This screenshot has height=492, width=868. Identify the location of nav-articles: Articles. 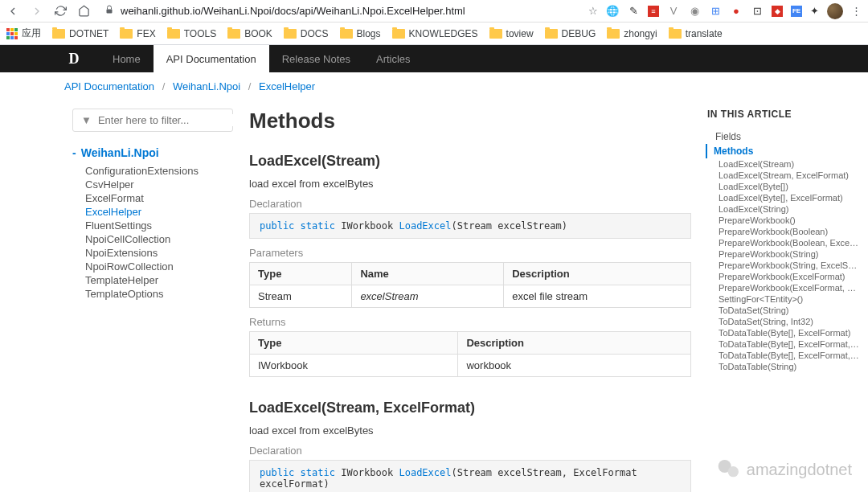
(394, 59).